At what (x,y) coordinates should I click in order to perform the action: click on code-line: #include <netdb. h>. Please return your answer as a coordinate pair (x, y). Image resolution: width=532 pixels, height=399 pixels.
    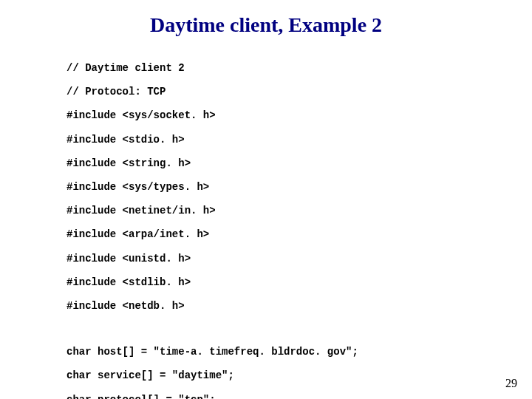
    Looking at the image, I should click on (299, 306).